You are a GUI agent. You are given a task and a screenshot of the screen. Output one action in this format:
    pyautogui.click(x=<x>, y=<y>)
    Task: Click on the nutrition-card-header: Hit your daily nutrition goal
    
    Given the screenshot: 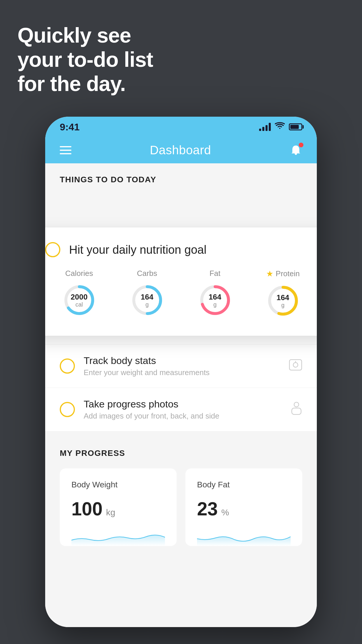 What is the action you would take?
    pyautogui.click(x=181, y=250)
    